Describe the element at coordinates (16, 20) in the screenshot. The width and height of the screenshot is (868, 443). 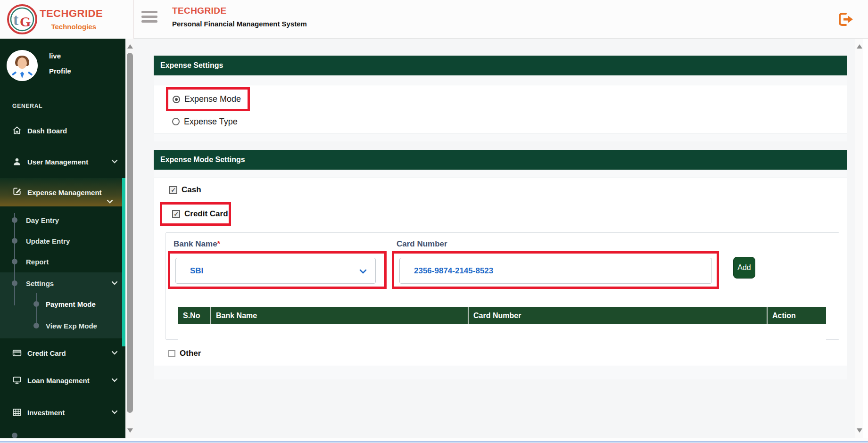
I see `svg-text: t` at that location.